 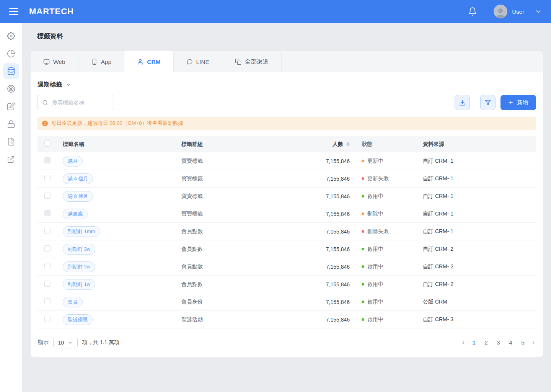 I want to click on tag-pill: 滿 4 個月, so click(x=78, y=179).